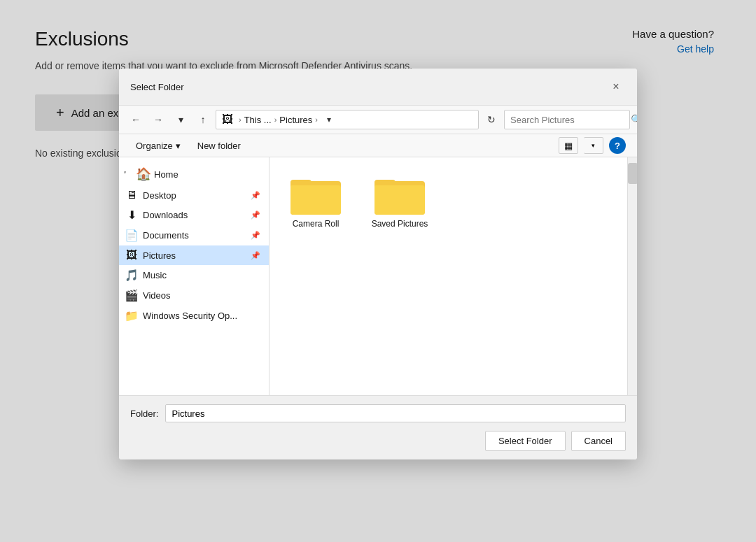 This screenshot has height=542, width=756. Describe the element at coordinates (491, 120) in the screenshot. I see `refresh-icon: ↻` at that location.